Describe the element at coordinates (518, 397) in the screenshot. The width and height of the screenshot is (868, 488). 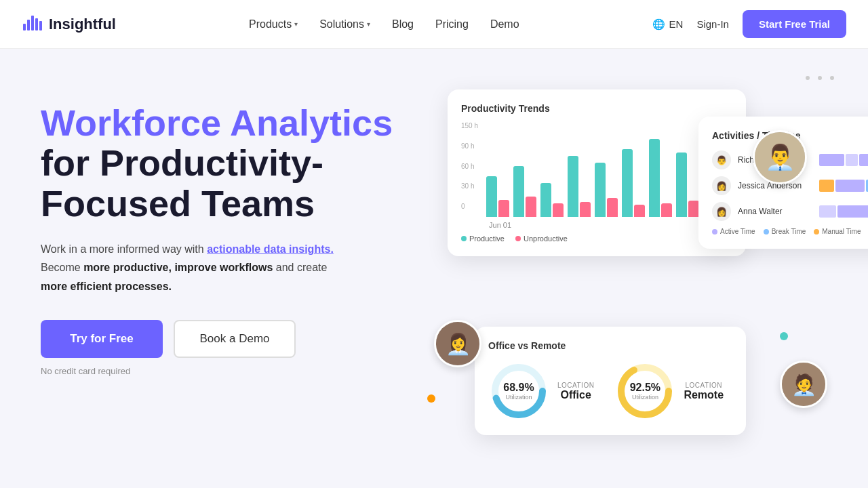
I see `office-util-label: Utilization` at that location.